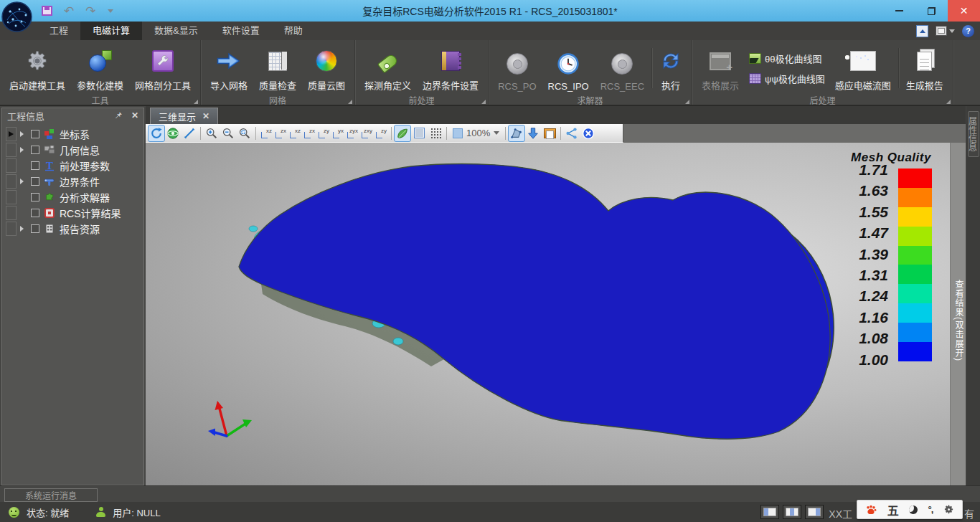 The image size is (980, 522). Describe the element at coordinates (915, 198) in the screenshot. I see `legend-color-block` at that location.